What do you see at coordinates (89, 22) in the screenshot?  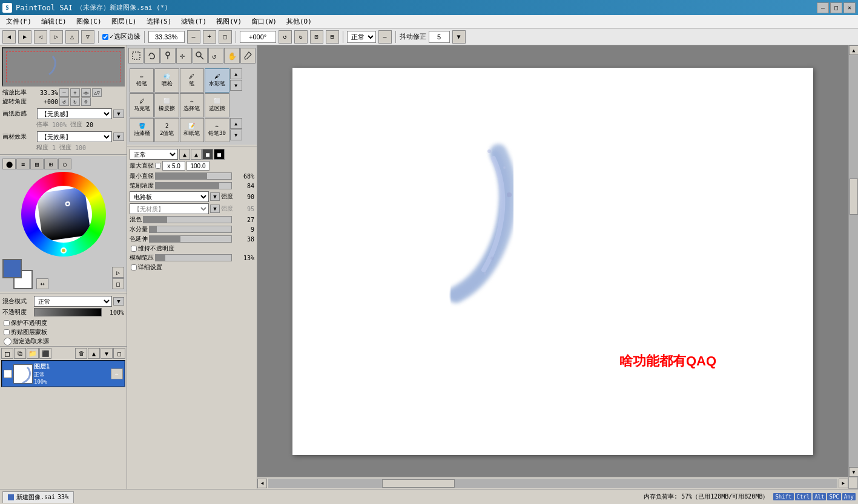 I see `menu-image: 图像(C)` at bounding box center [89, 22].